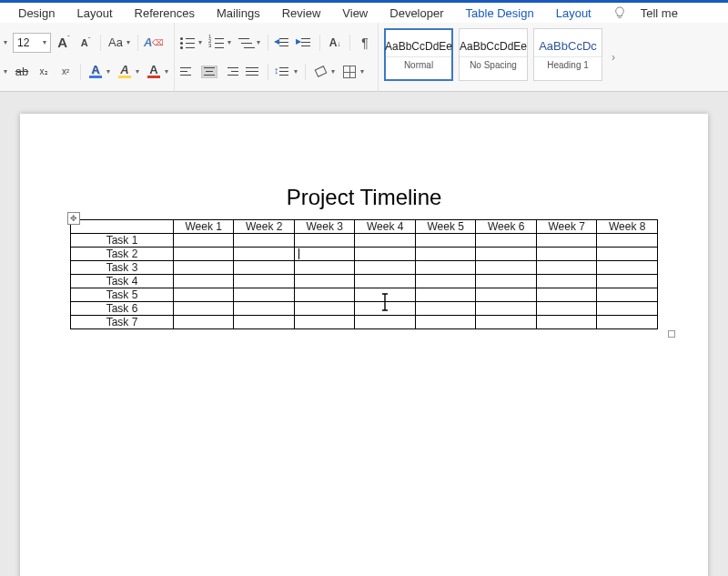 Image resolution: width=728 pixels, height=576 pixels. I want to click on style-heading-1: AaBbCcDc Heading 1, so click(568, 55).